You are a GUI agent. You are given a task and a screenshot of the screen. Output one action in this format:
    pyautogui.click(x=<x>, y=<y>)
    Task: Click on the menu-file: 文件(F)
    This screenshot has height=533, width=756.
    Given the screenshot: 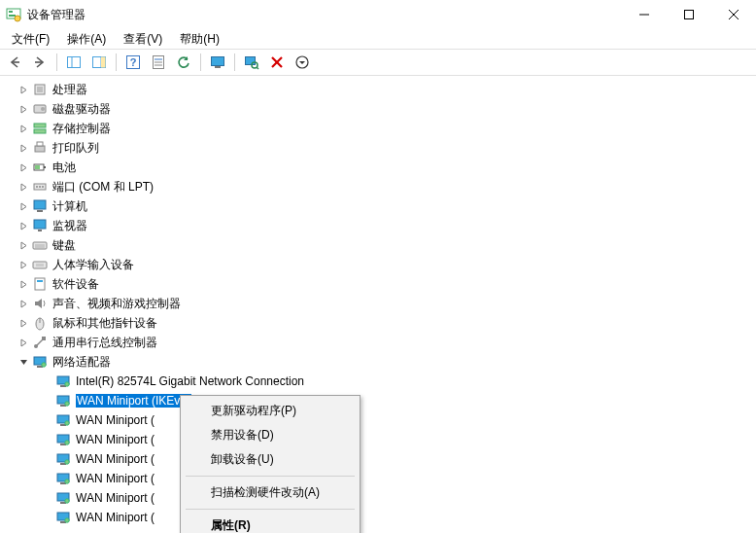 What is the action you would take?
    pyautogui.click(x=31, y=39)
    